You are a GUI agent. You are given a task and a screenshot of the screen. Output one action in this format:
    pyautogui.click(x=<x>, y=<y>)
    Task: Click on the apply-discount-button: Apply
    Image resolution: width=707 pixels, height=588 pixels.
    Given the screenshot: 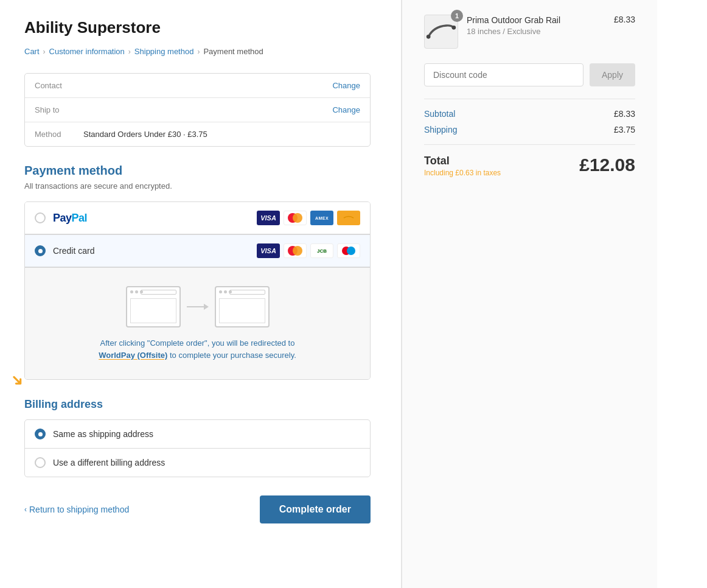 What is the action you would take?
    pyautogui.click(x=612, y=75)
    